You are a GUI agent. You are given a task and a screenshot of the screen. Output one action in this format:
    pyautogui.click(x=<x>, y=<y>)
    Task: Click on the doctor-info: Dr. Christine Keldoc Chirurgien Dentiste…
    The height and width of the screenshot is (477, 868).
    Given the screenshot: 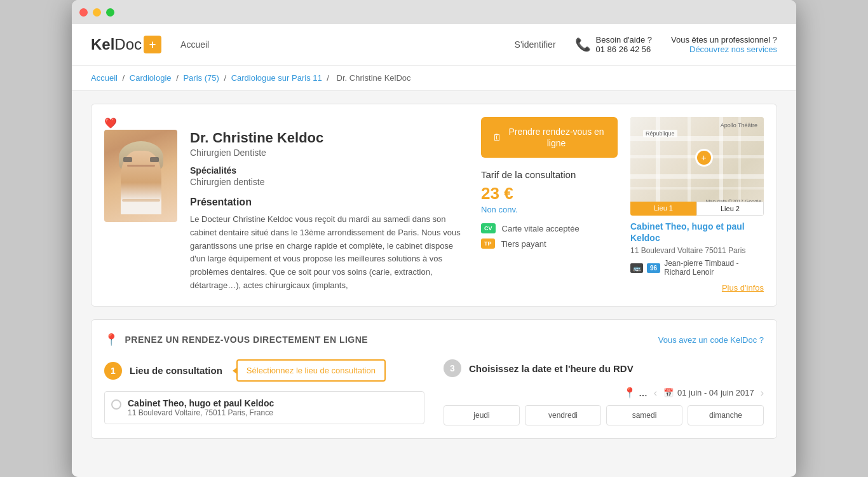 What is the action you would take?
    pyautogui.click(x=329, y=209)
    